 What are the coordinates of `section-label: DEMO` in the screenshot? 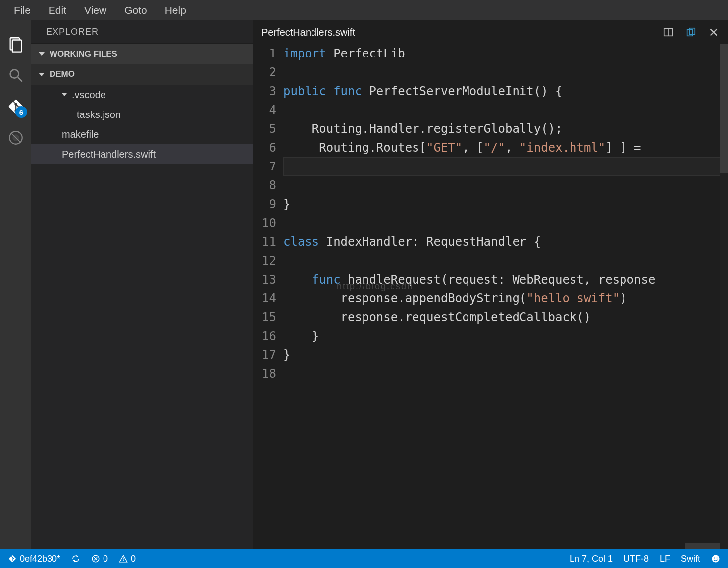 It's located at (62, 74).